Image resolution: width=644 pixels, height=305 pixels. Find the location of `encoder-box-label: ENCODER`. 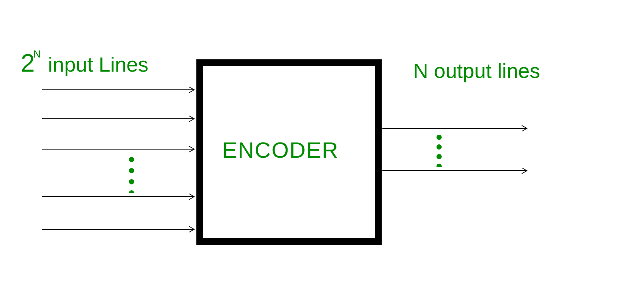

encoder-box-label: ENCODER is located at coordinates (280, 150).